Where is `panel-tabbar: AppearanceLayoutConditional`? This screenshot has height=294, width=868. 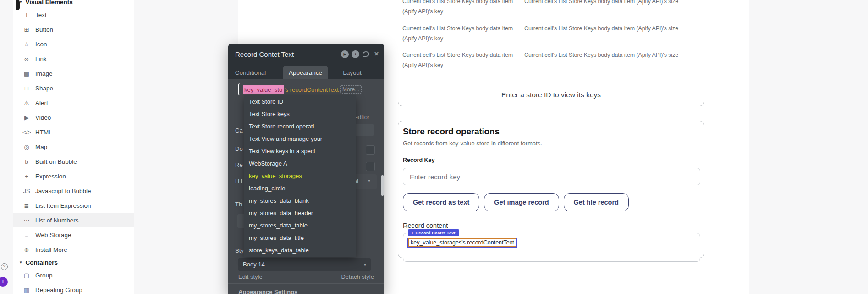 panel-tabbar: AppearanceLayoutConditional is located at coordinates (306, 72).